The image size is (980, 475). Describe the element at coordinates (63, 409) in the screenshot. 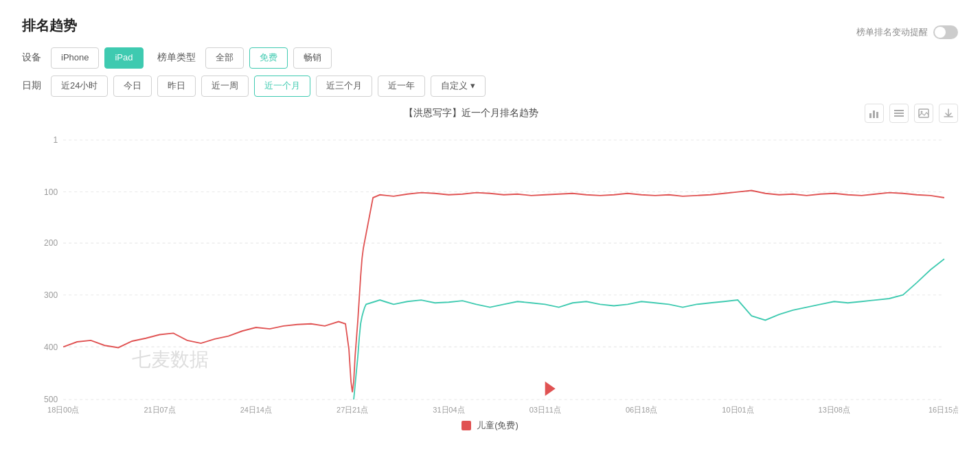

I see `svg-text: 18日00点` at that location.